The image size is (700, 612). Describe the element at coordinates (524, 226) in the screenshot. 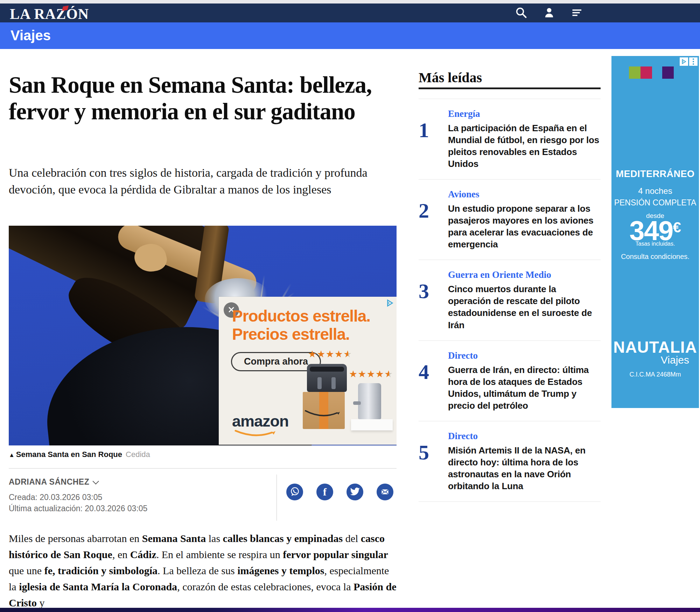

I see `most-read-headline-link: Un estudio propone separar a los pasajer…` at that location.